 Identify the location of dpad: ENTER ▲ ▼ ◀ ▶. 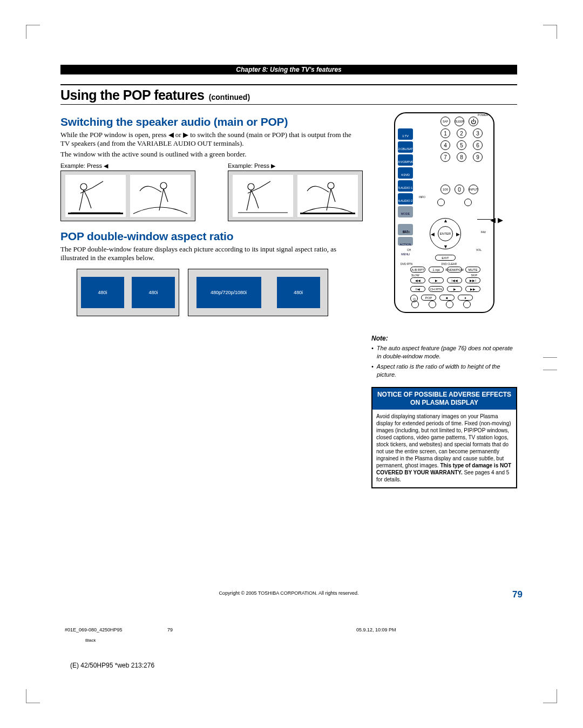
(445, 234).